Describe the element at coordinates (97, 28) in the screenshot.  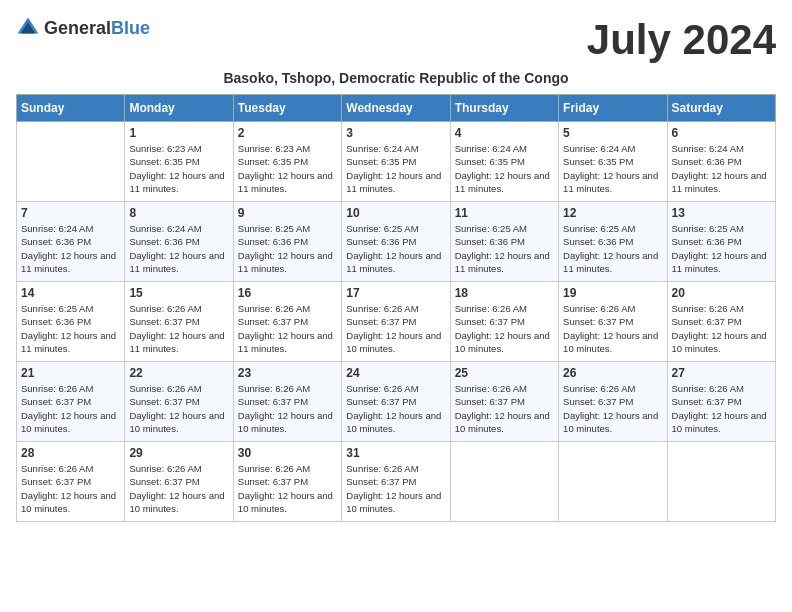
I see `logo-text: GeneralBlue` at that location.